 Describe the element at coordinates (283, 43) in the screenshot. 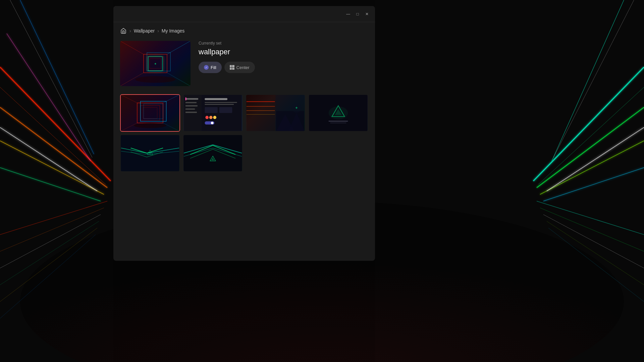

I see `currently-set-label: Currently set` at that location.